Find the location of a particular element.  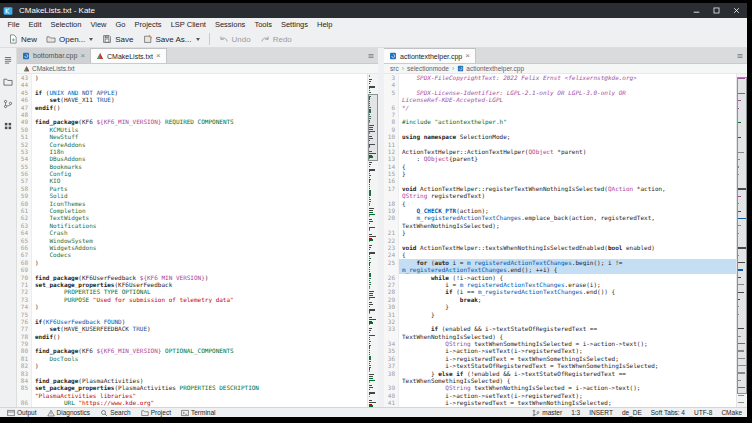

code-text: i->action->setText(i->registeredText); is located at coordinates (568, 396).